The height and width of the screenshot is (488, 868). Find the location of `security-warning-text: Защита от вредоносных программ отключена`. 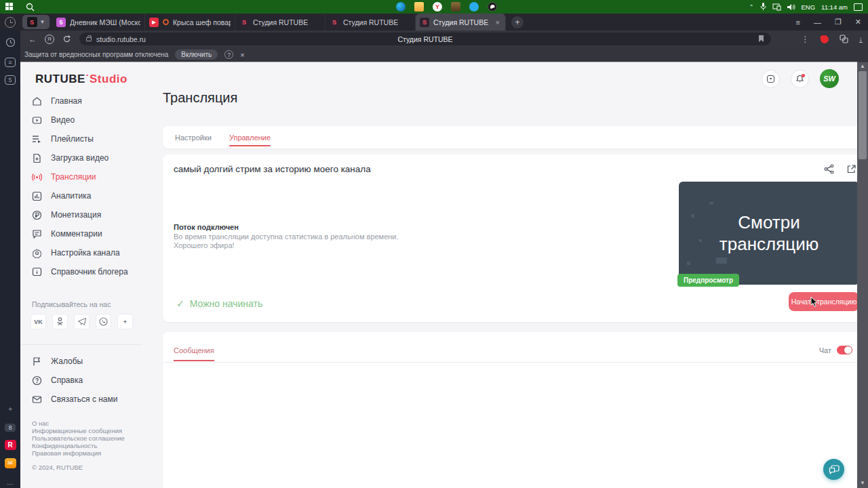

security-warning-text: Защита от вредоносных программ отключена is located at coordinates (96, 54).